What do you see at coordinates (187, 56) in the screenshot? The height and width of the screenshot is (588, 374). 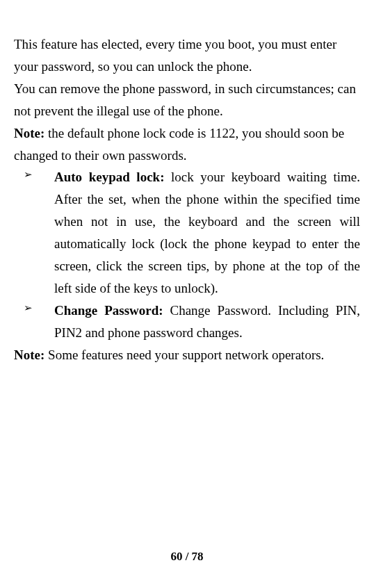 I see `paragraph-1: This feature has elected, every time you…` at bounding box center [187, 56].